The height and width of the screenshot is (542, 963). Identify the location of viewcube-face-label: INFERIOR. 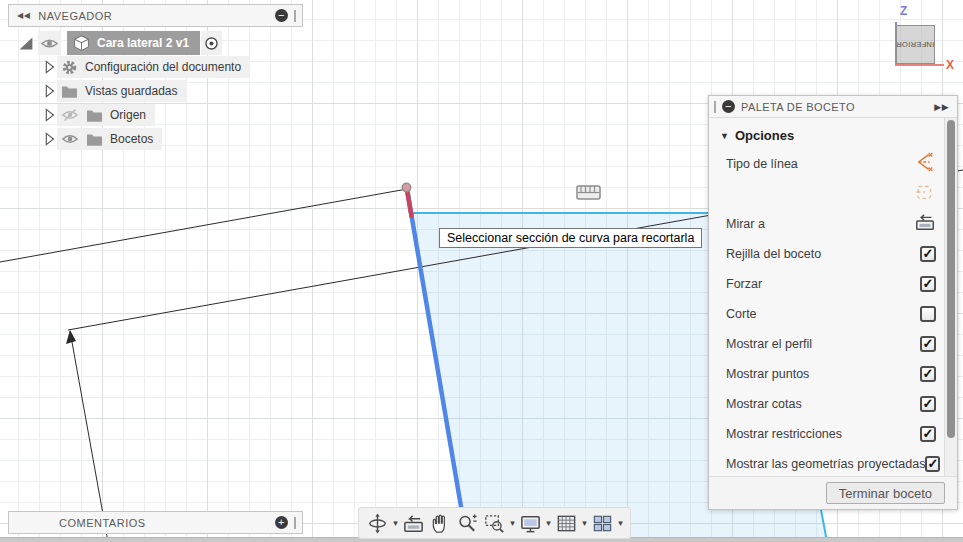
(915, 44).